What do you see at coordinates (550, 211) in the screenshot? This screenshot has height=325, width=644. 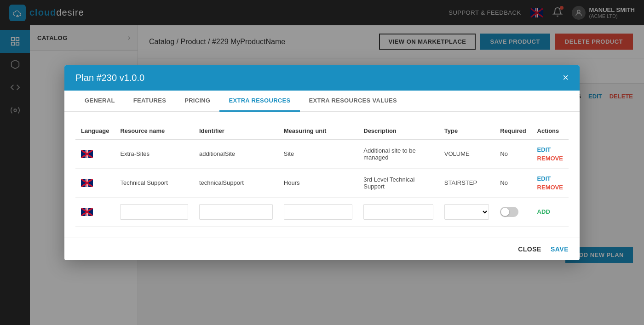 I see `new-row-actions: ADD` at bounding box center [550, 211].